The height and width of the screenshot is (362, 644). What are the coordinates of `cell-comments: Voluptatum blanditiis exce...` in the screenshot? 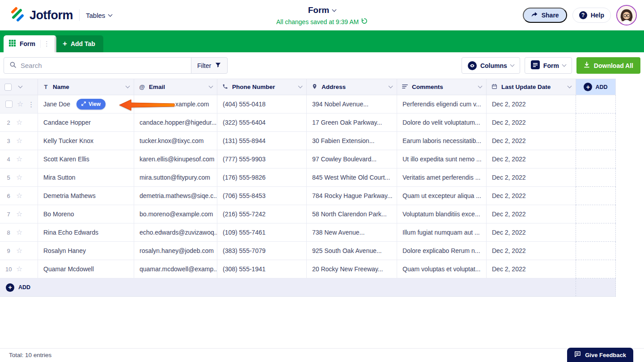 It's located at (442, 215).